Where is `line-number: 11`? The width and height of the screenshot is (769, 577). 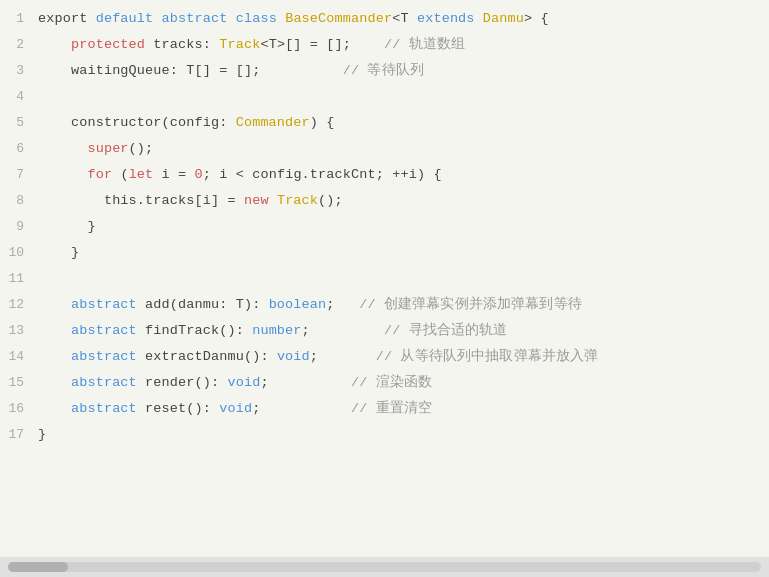 line-number: 11 is located at coordinates (19, 279).